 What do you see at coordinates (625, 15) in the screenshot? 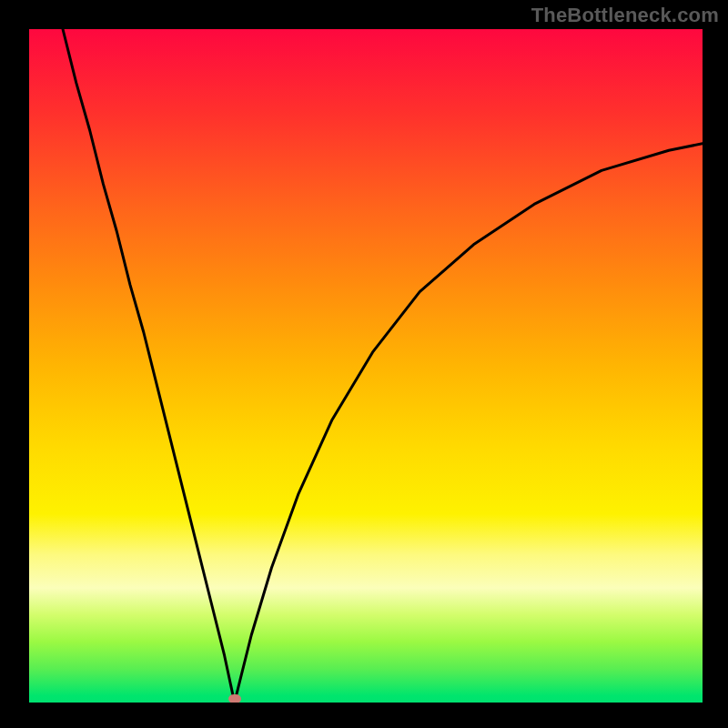
I see `watermark-text: TheBottleneck.com` at bounding box center [625, 15].